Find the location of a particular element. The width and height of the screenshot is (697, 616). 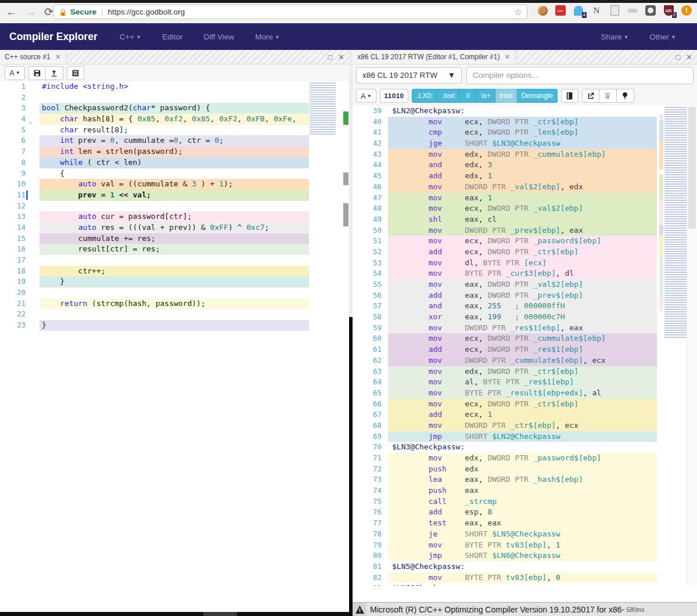

libraries-button is located at coordinates (570, 96).